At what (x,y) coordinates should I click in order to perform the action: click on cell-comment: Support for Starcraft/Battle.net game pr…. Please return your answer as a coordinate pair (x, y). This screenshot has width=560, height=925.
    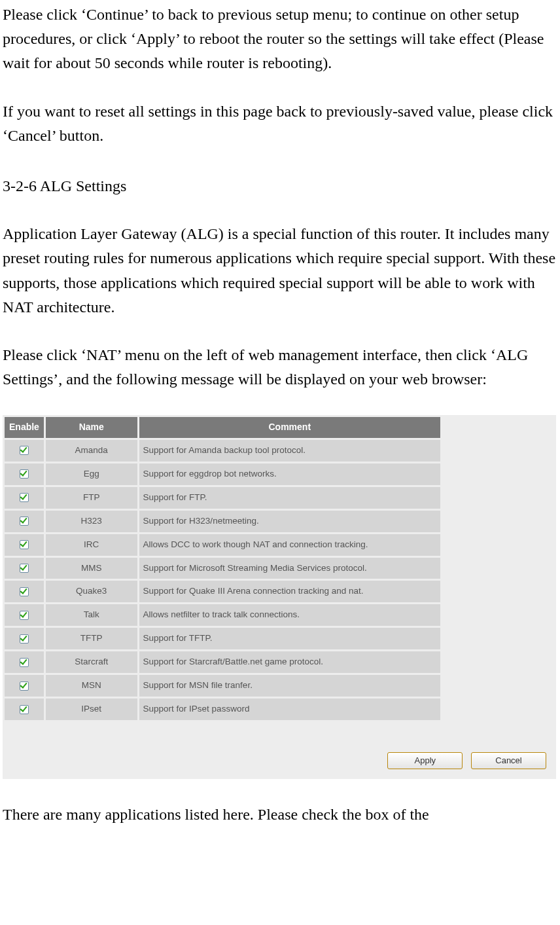
    Looking at the image, I should click on (290, 662).